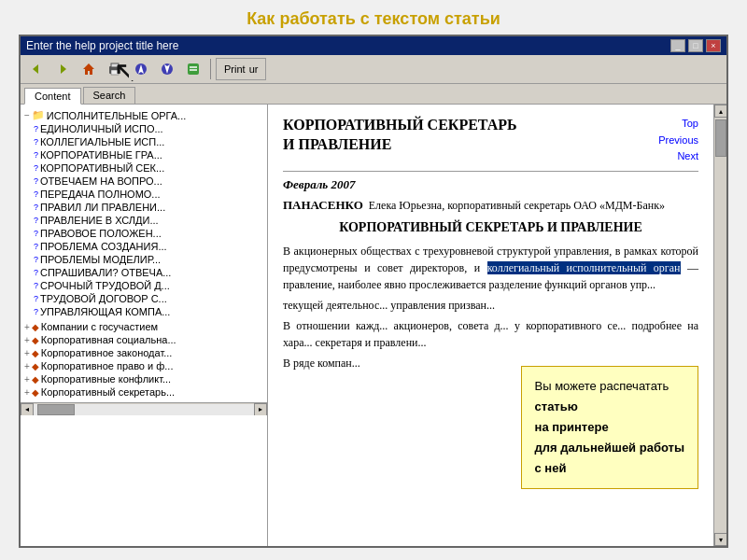  Describe the element at coordinates (374, 46) in the screenshot. I see `titlebar: Enter the help project title here _ □ ×` at that location.